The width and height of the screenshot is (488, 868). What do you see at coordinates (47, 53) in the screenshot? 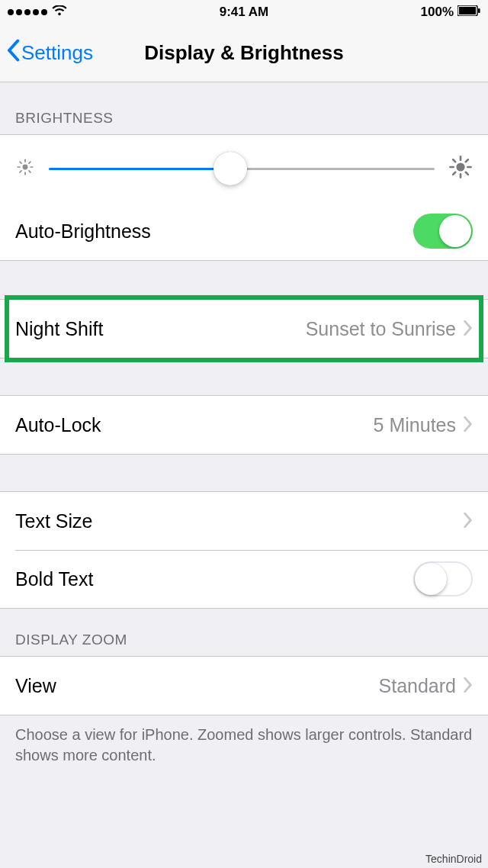
I see `back-button: Settings` at bounding box center [47, 53].